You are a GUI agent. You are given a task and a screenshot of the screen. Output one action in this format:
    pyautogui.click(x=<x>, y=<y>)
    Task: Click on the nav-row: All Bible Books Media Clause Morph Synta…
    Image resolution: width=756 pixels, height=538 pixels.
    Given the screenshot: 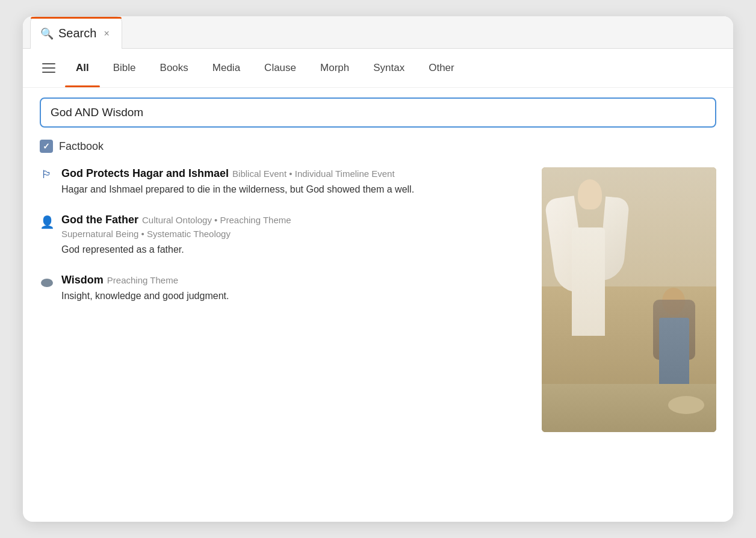 What is the action you would take?
    pyautogui.click(x=378, y=69)
    